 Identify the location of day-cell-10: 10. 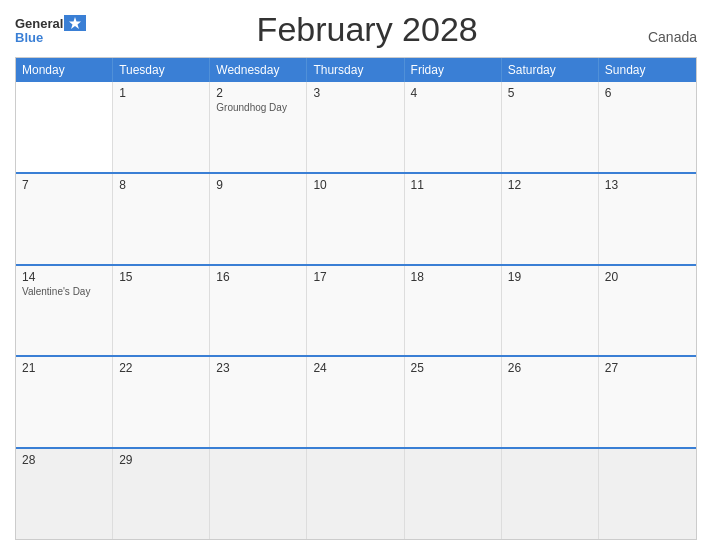
(356, 219).